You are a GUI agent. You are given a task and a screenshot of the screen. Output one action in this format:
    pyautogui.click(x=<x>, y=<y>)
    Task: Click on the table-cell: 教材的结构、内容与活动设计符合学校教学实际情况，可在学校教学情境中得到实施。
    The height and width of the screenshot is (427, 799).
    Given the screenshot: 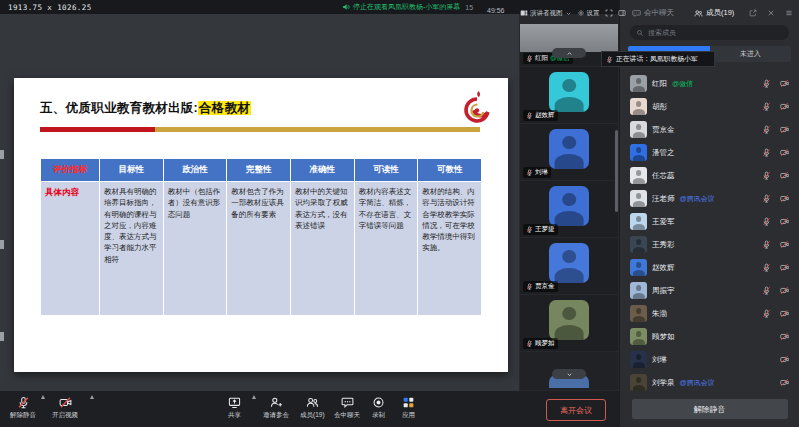 What is the action you would take?
    pyautogui.click(x=450, y=249)
    